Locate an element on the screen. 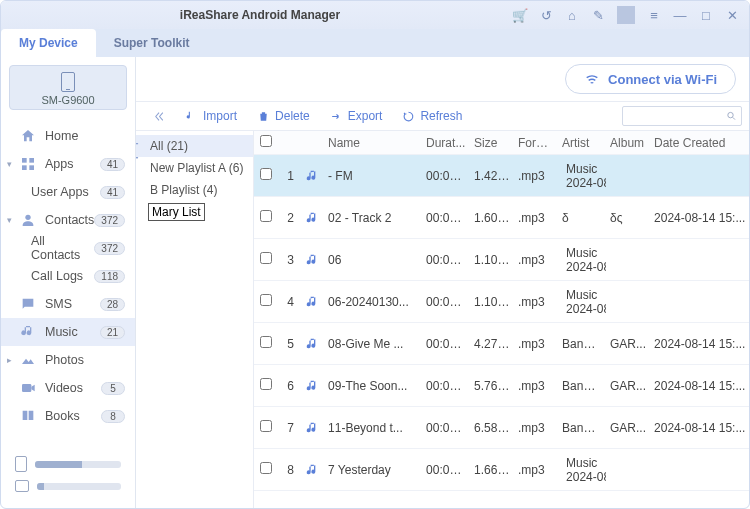 This screenshot has height=509, width=750. col-date: Date Created is located at coordinates (700, 143).